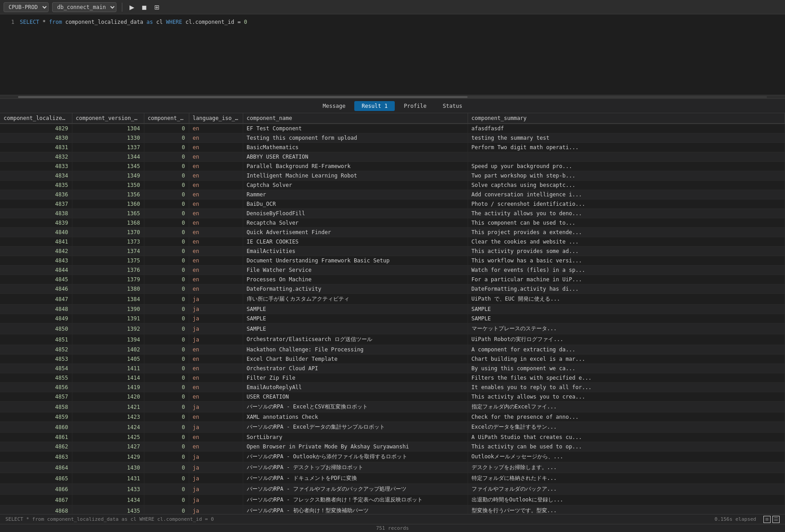 The width and height of the screenshot is (785, 532). Describe the element at coordinates (375, 106) in the screenshot. I see `tab-result1: Result 1` at that location.